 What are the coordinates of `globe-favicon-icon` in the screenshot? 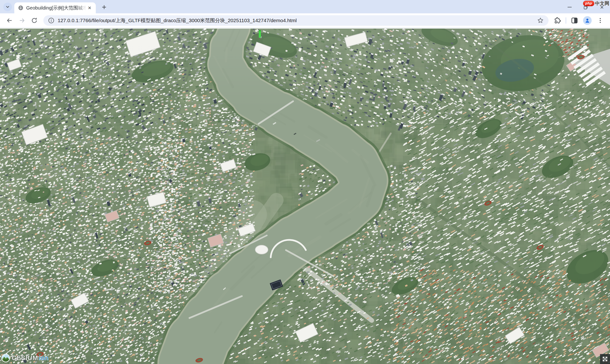 It's located at (21, 8).